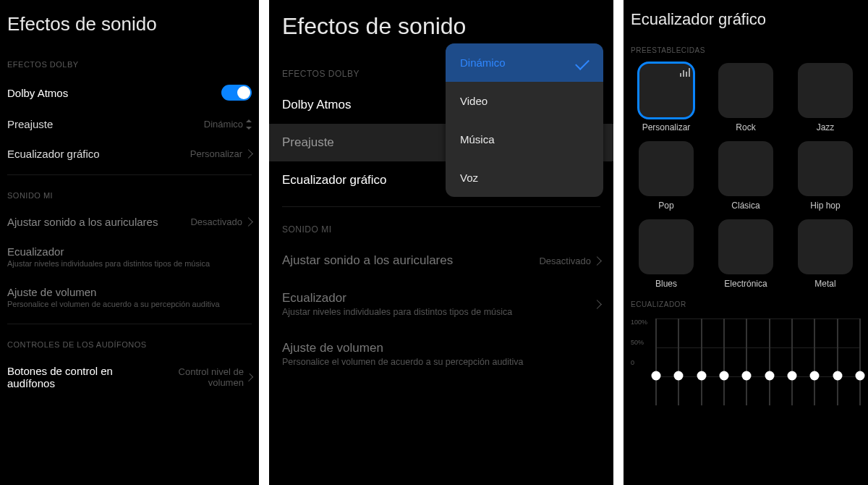  I want to click on equalizer-panel: 100%50%0, so click(746, 359).